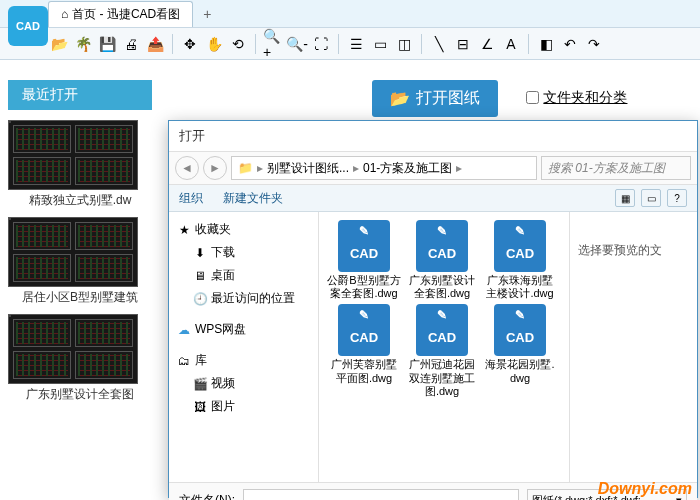  Describe the element at coordinates (64, 14) in the screenshot. I see `home-icon: ⌂` at that location.